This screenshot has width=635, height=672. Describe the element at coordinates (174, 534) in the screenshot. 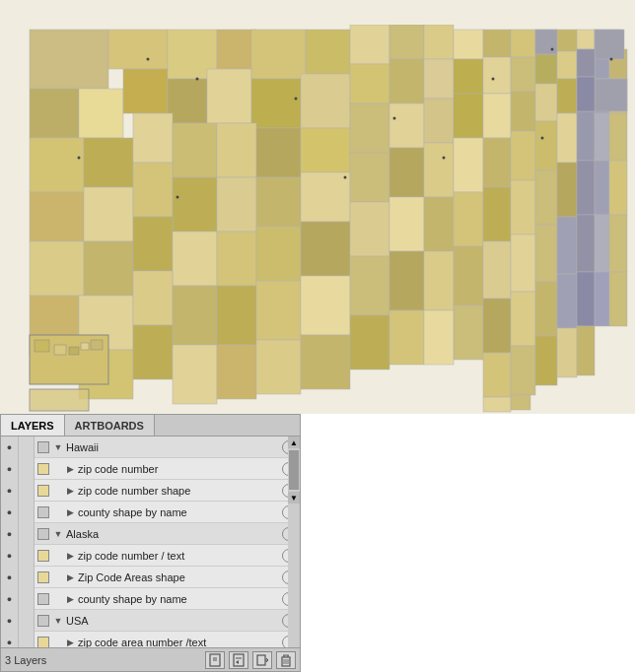

I see `layer-name-alaska: Alaska` at that location.